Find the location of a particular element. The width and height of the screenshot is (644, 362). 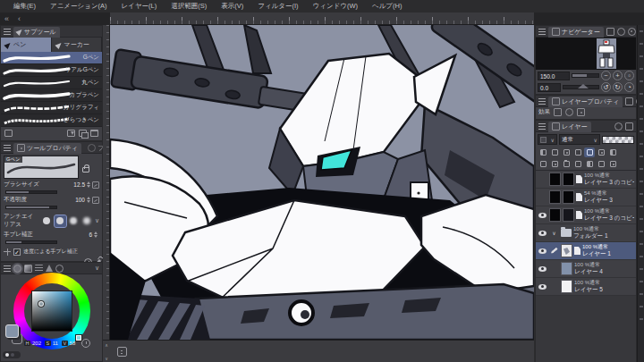

duplicate-subtool-icon is located at coordinates (82, 133).